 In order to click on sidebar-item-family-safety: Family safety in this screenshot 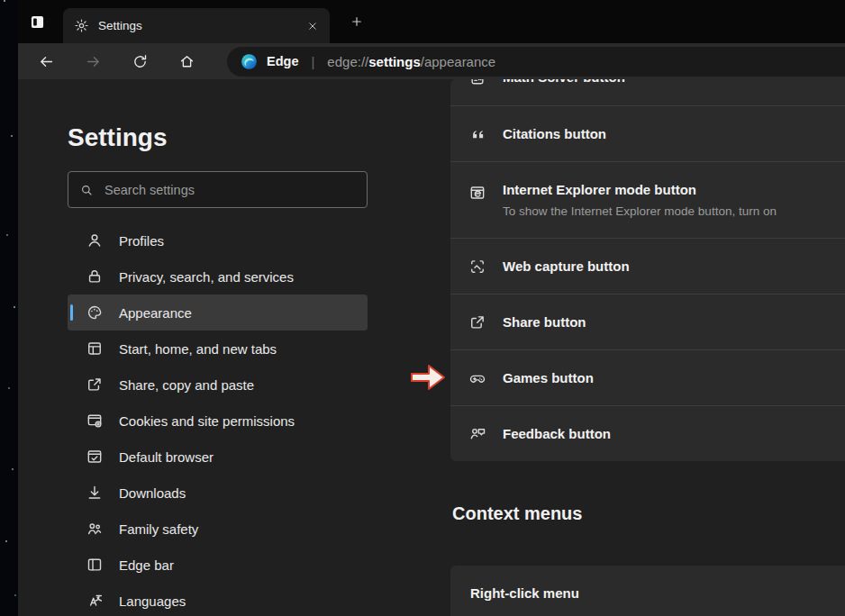, I will do `click(218, 529)`.